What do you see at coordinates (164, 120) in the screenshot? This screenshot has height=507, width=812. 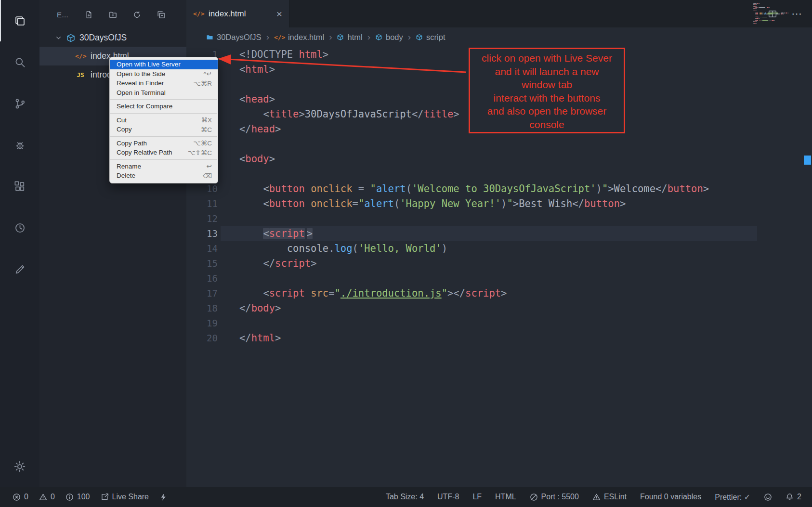 I see `menu-item-cut: Cut⌘X` at bounding box center [164, 120].